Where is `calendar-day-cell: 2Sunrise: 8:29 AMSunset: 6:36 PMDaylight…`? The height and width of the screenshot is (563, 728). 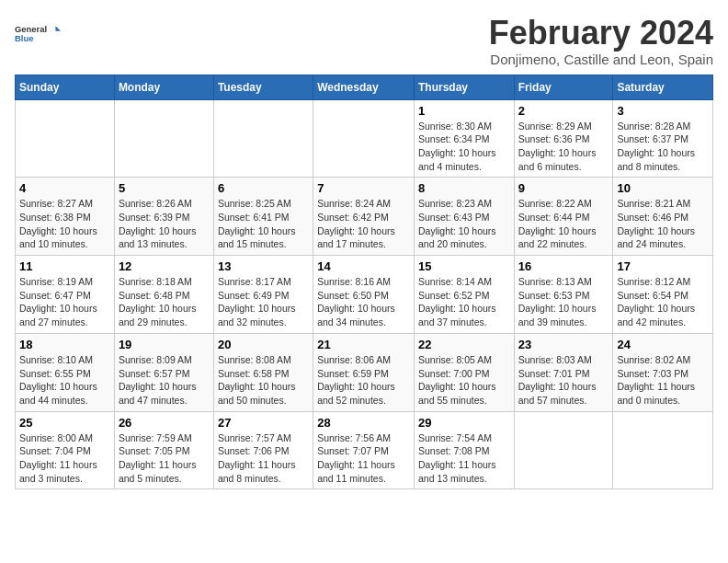
calendar-day-cell: 2Sunrise: 8:29 AMSunset: 6:36 PMDaylight… is located at coordinates (563, 138).